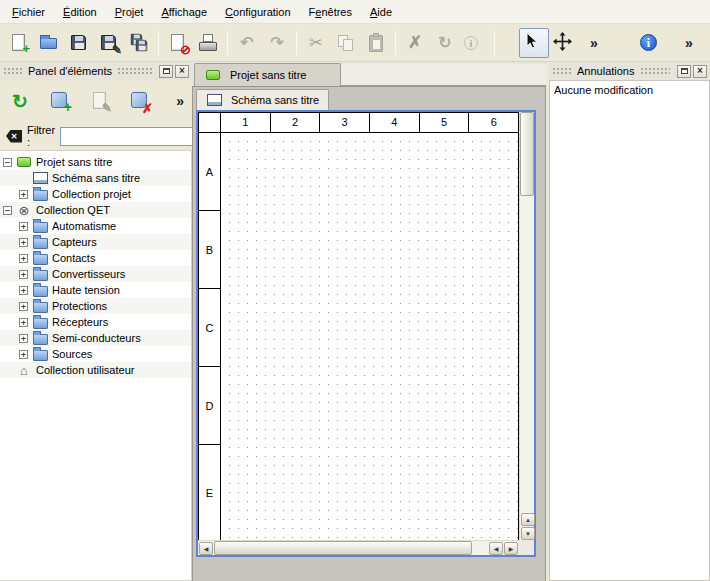 This screenshot has height=581, width=710. Describe the element at coordinates (178, 43) in the screenshot. I see `close-document-button: ⊘` at that location.